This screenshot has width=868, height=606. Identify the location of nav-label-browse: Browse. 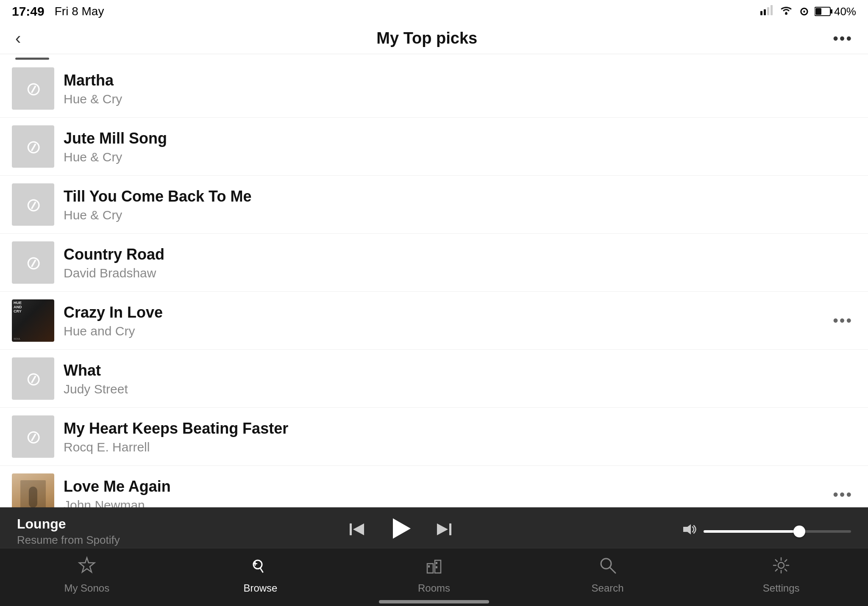
(260, 588).